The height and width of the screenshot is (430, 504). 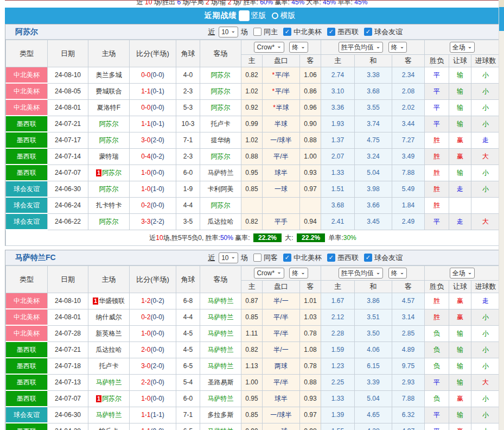 What do you see at coordinates (68, 427) in the screenshot?
I see `match-date: 24-04-28` at bounding box center [68, 427].